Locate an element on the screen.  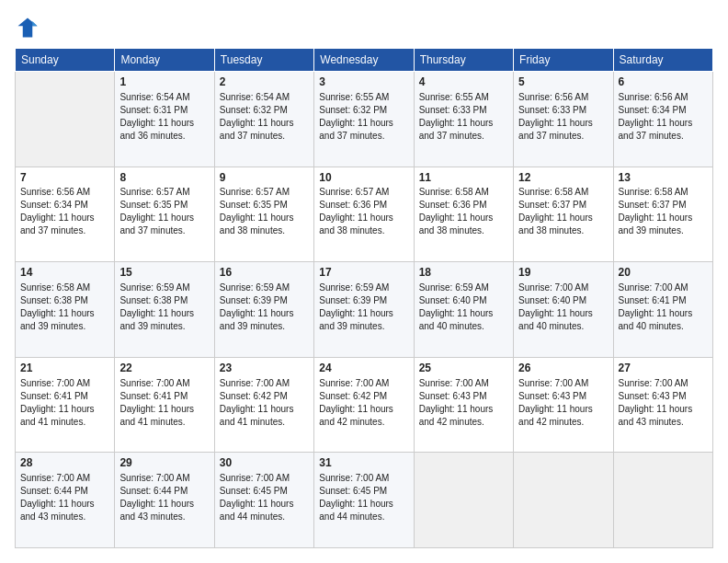
calendar-cell: 18Sunrise: 6:59 AMSunset: 6:40 PMDayligh… is located at coordinates (463, 310).